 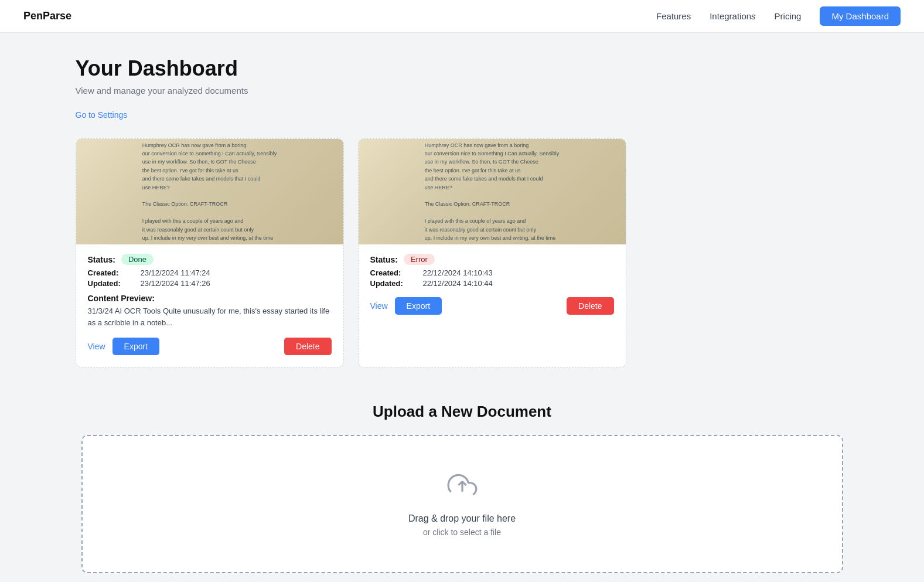 I want to click on card-body-1: Status: Done Created: 23/12/2024 11:47:2…, so click(x=210, y=306).